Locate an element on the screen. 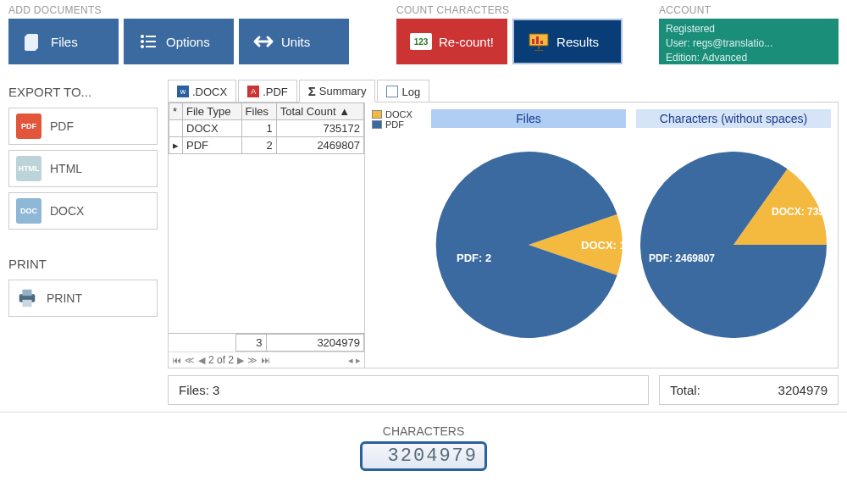 This screenshot has height=504, width=847. export-pdf-label: PDF is located at coordinates (62, 126).